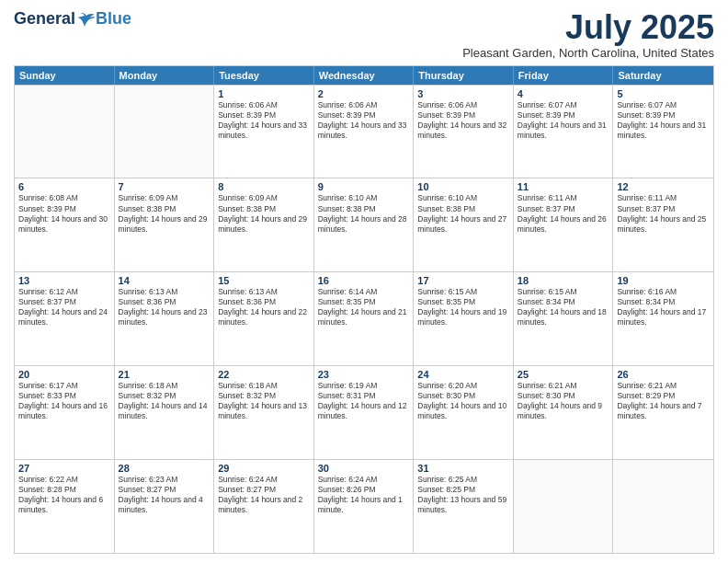  I want to click on calendar-cell: 30Sunrise: 6:24 AM Sunset: 8:26 PM Dayli…, so click(364, 506).